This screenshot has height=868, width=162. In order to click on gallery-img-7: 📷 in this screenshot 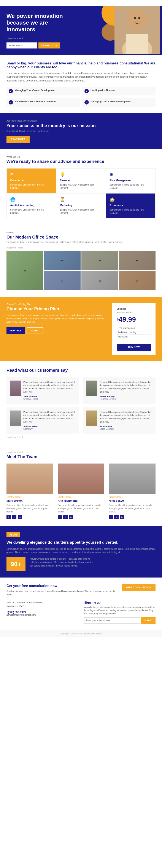, I will do `click(137, 280)`.